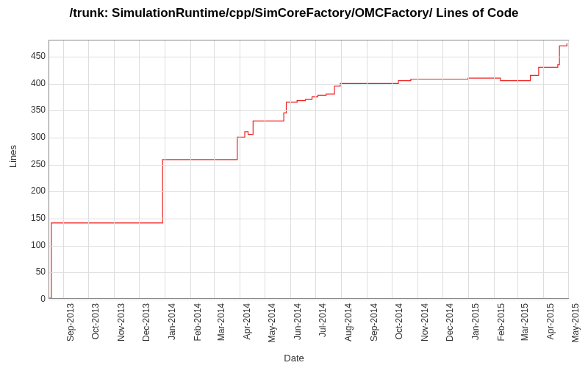 The image size is (588, 368). What do you see at coordinates (146, 322) in the screenshot?
I see `x-tick-label: Dec-2013` at bounding box center [146, 322].